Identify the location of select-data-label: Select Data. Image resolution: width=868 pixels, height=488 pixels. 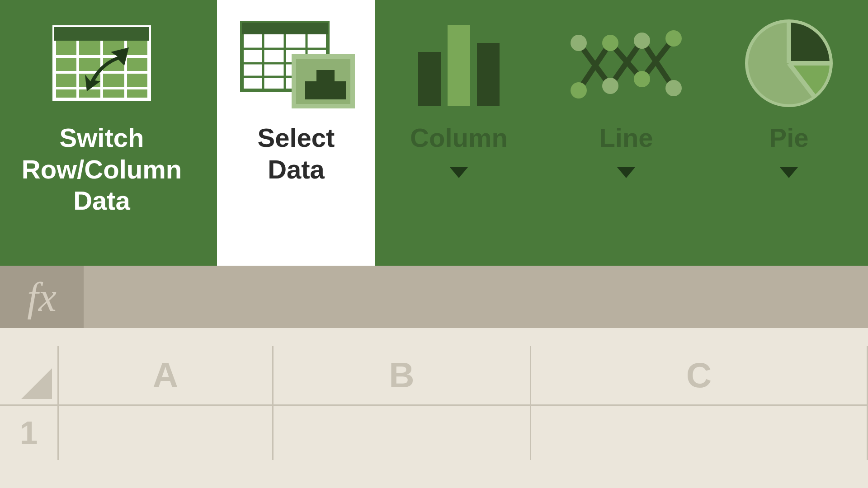
(297, 154).